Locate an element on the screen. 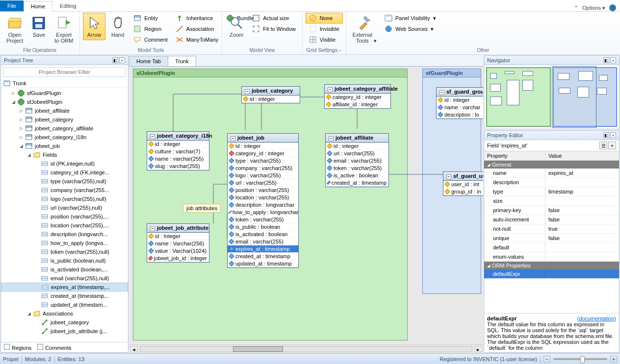  tree-item: company (varchar(255... is located at coordinates (65, 190).